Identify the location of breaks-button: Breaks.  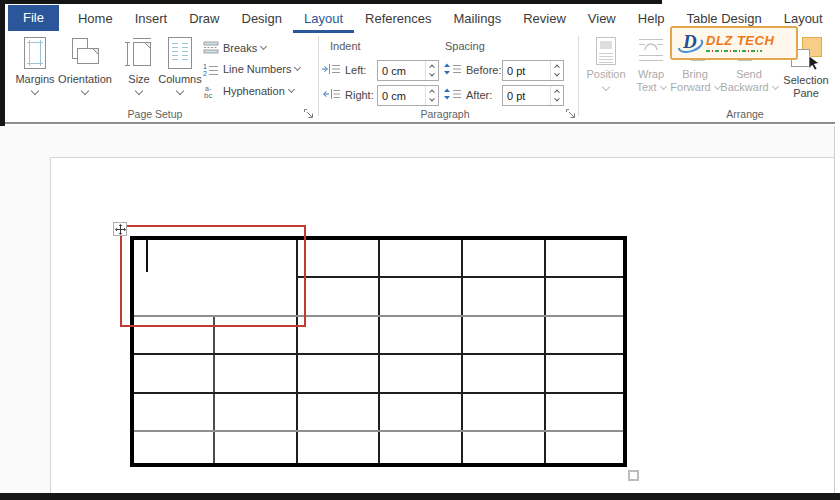
(234, 48).